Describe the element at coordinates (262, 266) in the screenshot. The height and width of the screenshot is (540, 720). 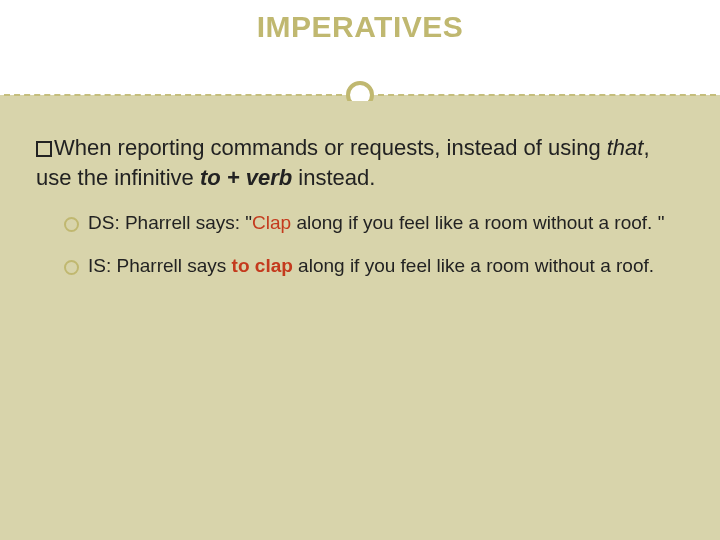
I see `bullet-highlight: to clap` at that location.